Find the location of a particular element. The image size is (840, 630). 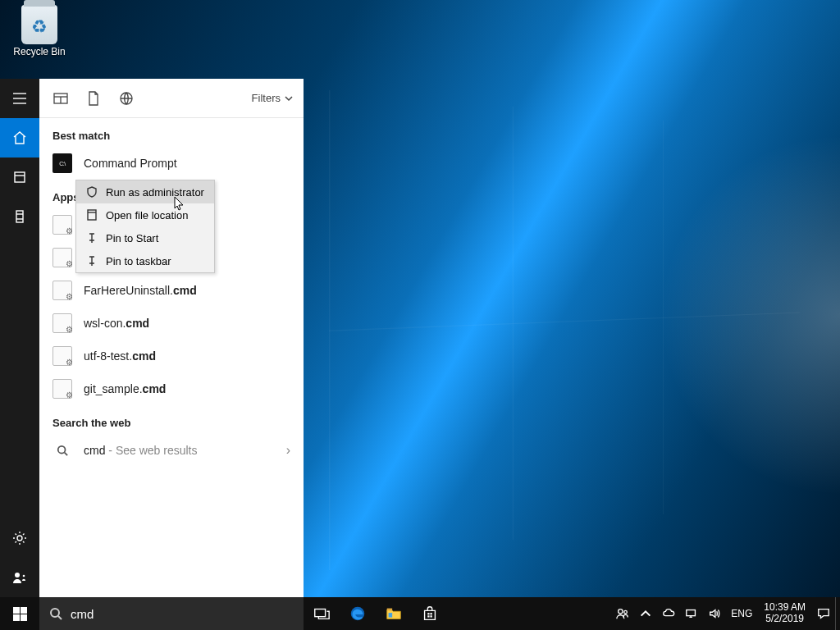

result-label: cmd - See web results is located at coordinates (141, 450).